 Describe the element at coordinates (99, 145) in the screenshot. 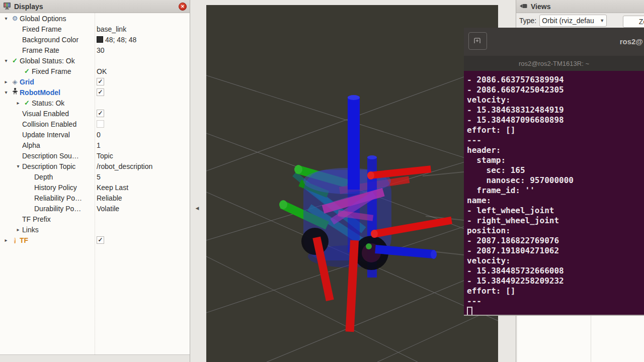

I see `value-text: 1` at that location.